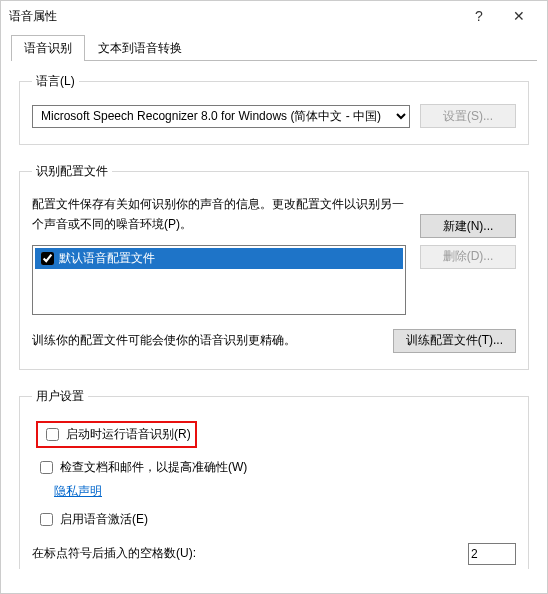 This screenshot has height=594, width=548. What do you see at coordinates (276, 434) in the screenshot?
I see `run-at-startup-wrapper: 启动时运行语音识别(R)` at bounding box center [276, 434].